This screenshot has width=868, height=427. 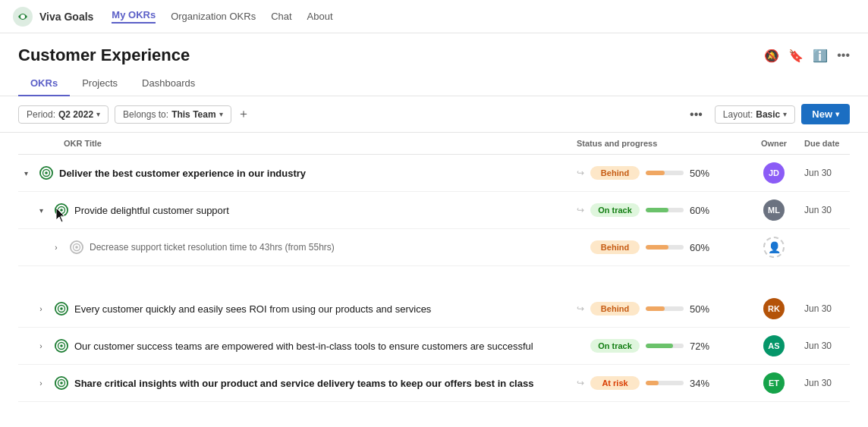 I want to click on nav-chat: Chat, so click(x=281, y=17).